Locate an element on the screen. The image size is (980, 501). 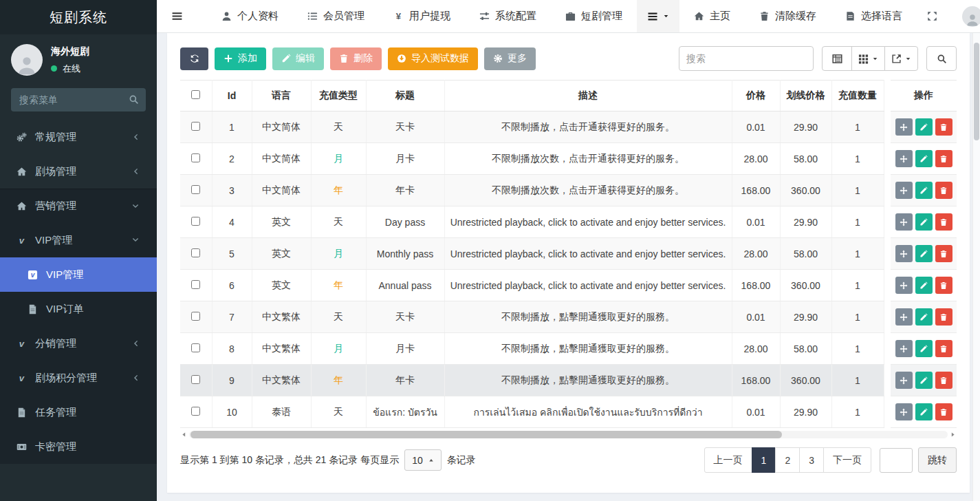
navbar-user: 海外短剧 is located at coordinates (964, 17).